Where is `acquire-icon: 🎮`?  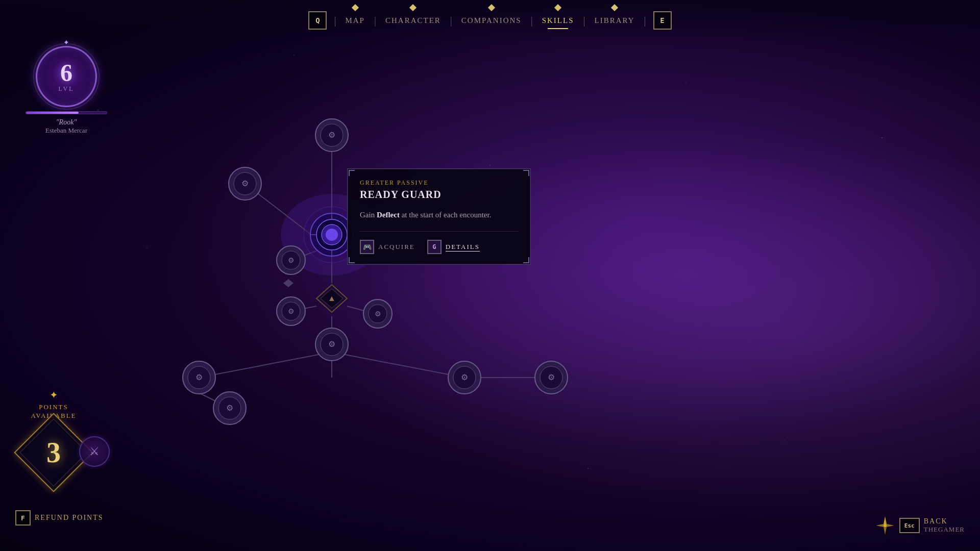 acquire-icon: 🎮 is located at coordinates (367, 247).